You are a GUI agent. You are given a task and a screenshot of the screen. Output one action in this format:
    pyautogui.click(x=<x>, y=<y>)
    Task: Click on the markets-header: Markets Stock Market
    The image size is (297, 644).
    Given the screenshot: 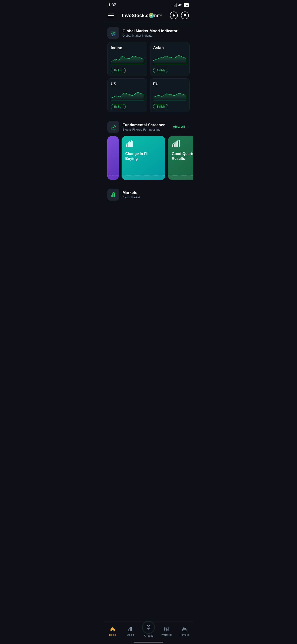 What is the action you would take?
    pyautogui.click(x=148, y=194)
    